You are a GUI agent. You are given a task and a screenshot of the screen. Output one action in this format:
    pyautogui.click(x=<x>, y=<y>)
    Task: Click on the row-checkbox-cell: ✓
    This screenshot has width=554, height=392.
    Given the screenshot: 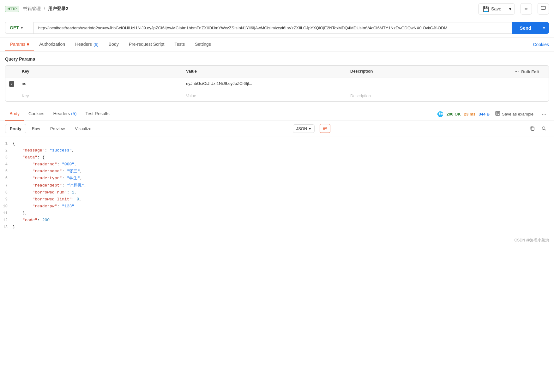 What is the action you would take?
    pyautogui.click(x=12, y=84)
    